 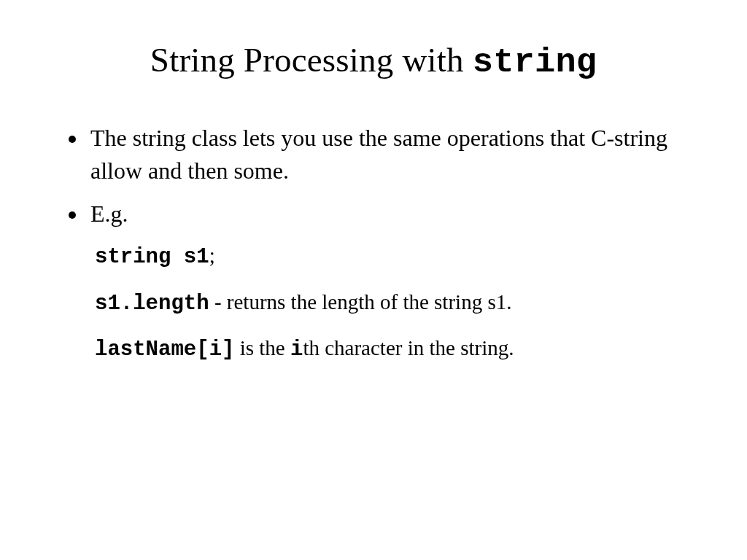 I want to click on code-tail: ;, so click(x=212, y=255).